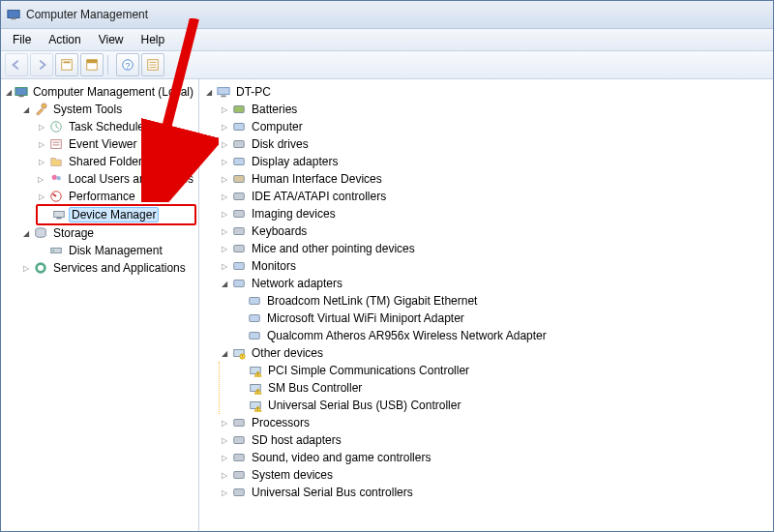 The height and width of the screenshot is (532, 774). Describe the element at coordinates (495, 214) in the screenshot. I see `device-category-6: Imaging devices` at that location.